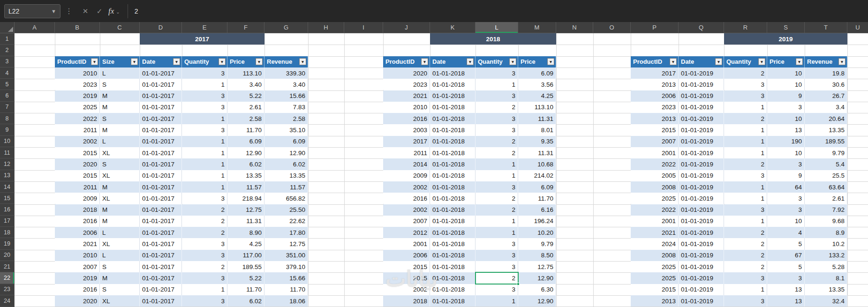 The image size is (868, 307). Describe the element at coordinates (655, 107) in the screenshot. I see `cell-P7: 2023` at that location.